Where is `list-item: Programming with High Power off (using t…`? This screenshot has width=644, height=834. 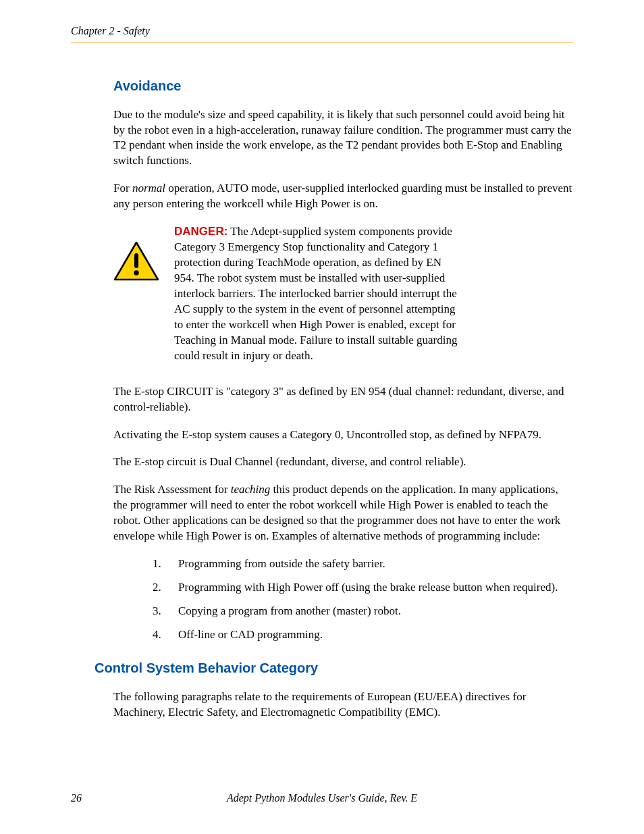 list-item: Programming with High Power off (using t… is located at coordinates (363, 588).